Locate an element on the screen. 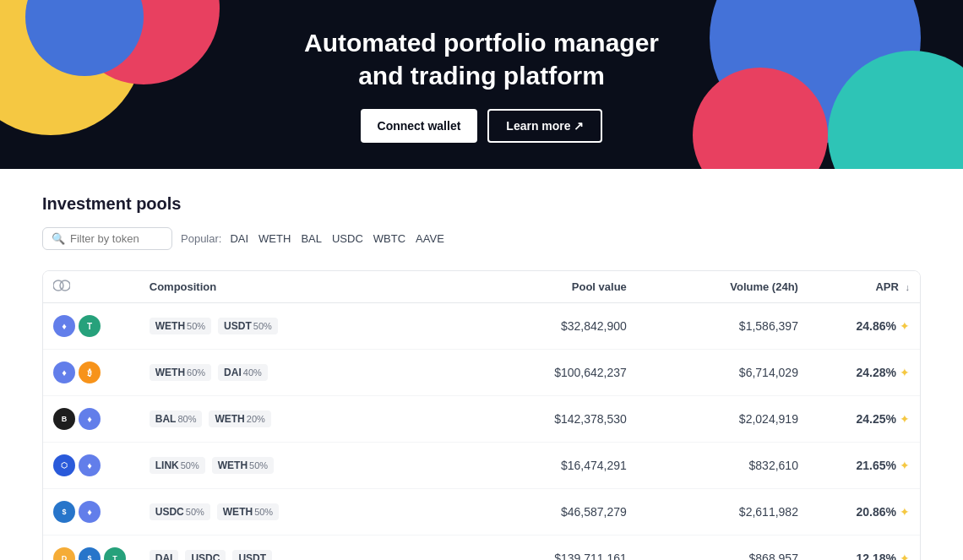 Image resolution: width=963 pixels, height=560 pixels. popular-token-usdc: USDC is located at coordinates (348, 238).